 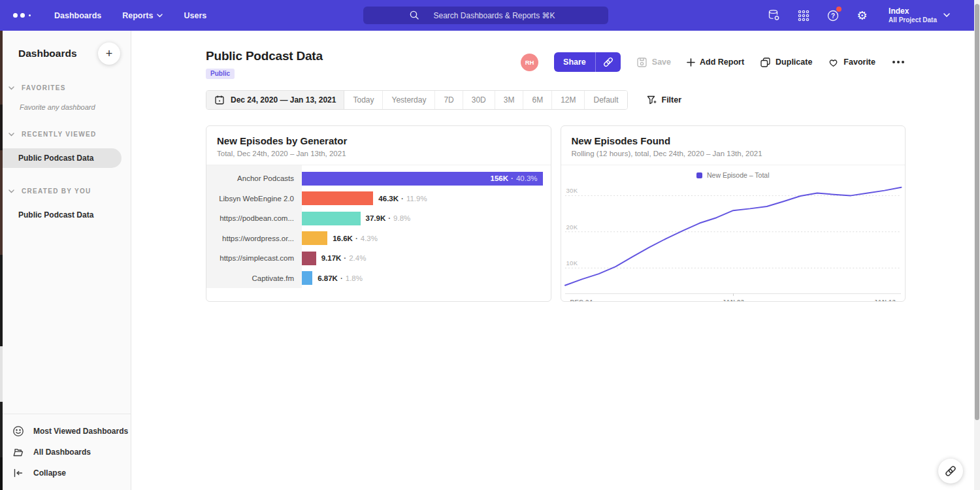 I want to click on filter-icon, so click(x=651, y=100).